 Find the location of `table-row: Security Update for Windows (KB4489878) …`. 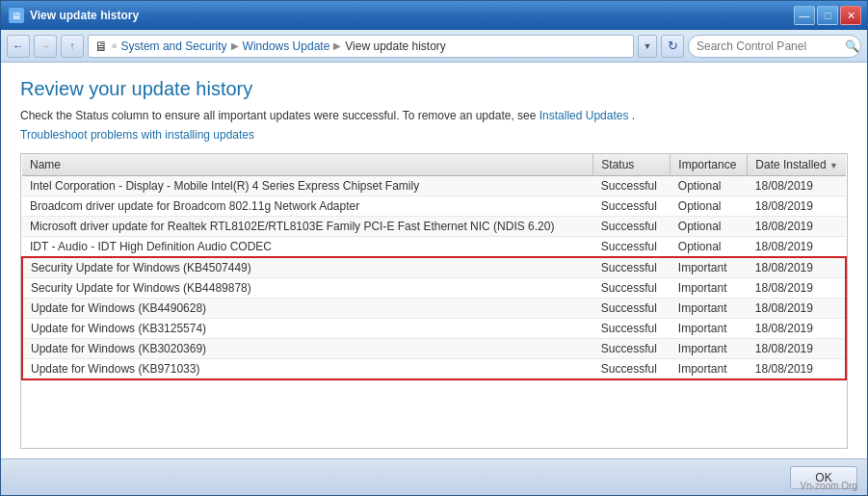

table-row: Security Update for Windows (KB4489878) … is located at coordinates (434, 287).